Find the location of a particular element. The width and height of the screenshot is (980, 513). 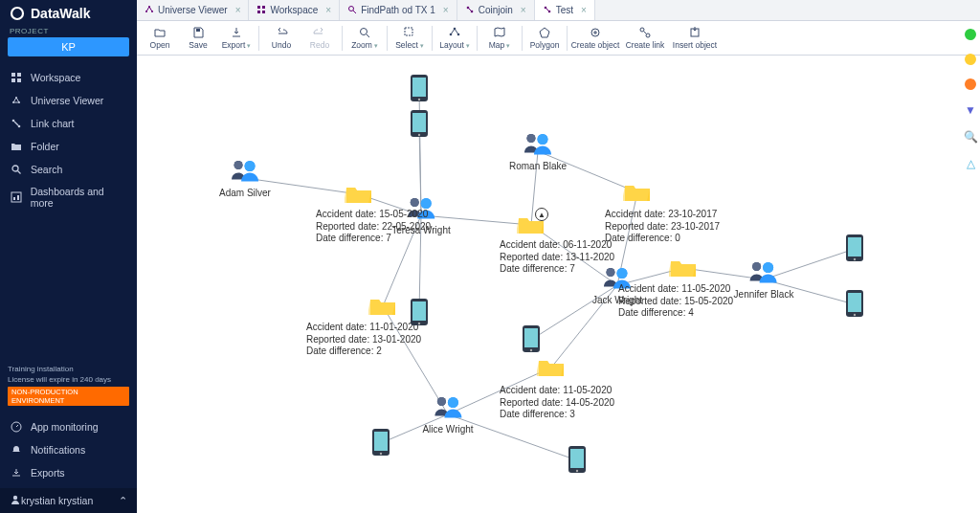

nav-item-app-monitoring: App monitoring is located at coordinates (69, 427).